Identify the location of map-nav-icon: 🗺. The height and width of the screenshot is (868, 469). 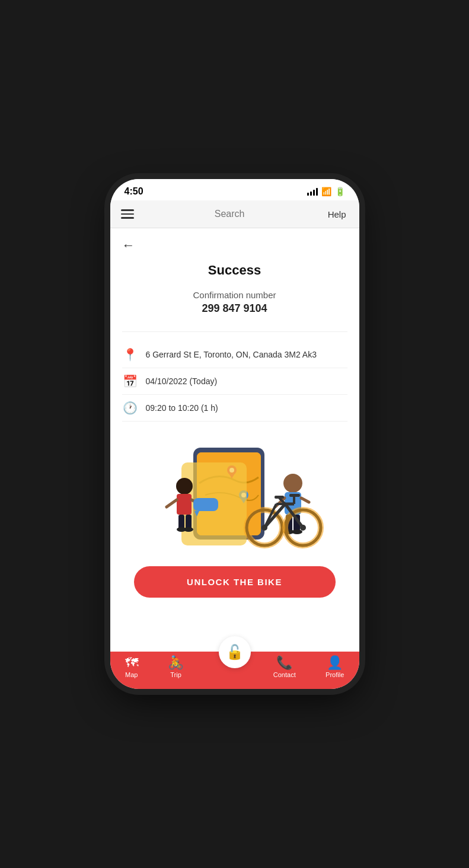
(132, 663).